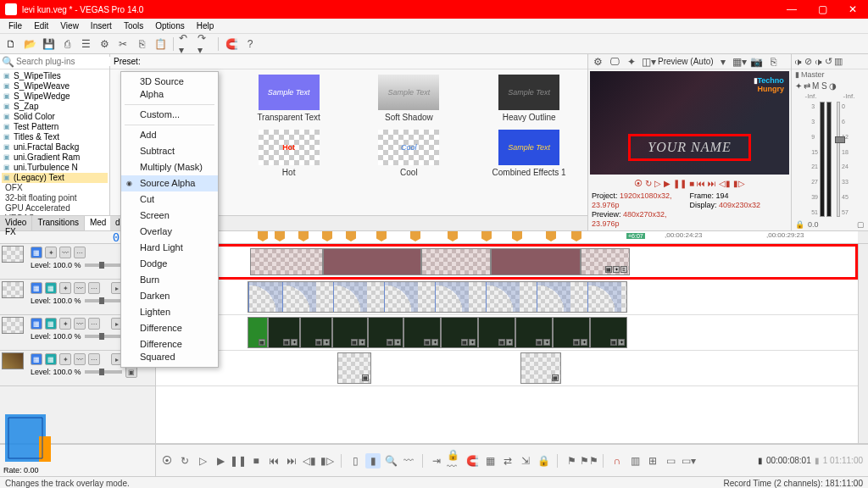 This screenshot has width=868, height=488. I want to click on menu-file: File, so click(15, 25).